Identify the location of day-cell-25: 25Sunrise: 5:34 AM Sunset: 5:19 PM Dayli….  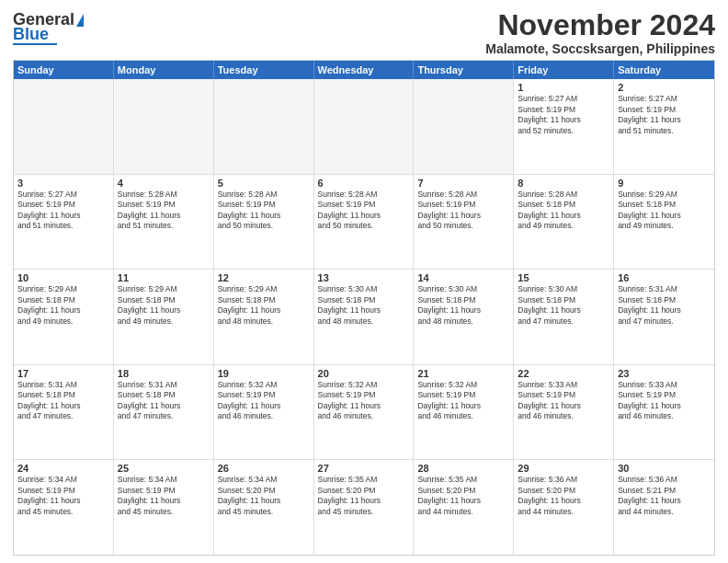
(164, 508).